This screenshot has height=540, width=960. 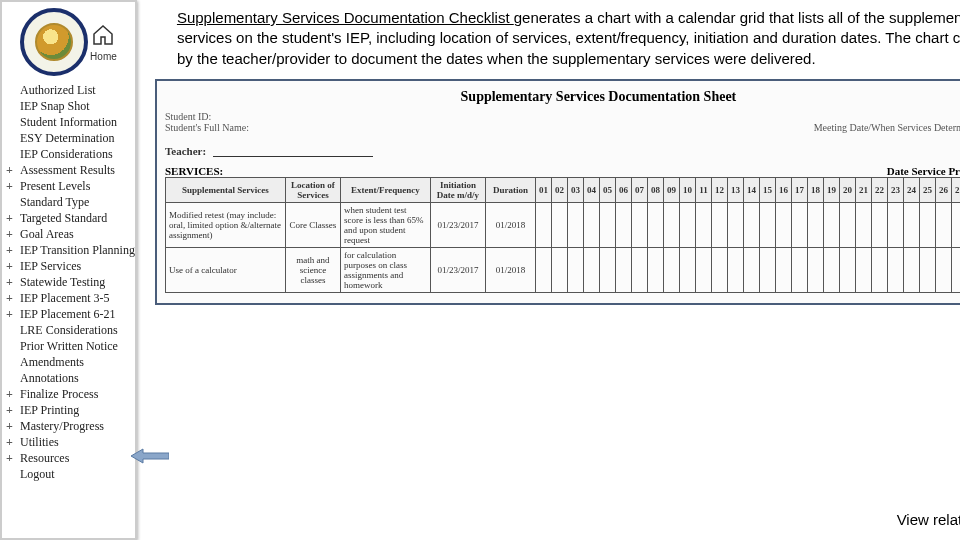 I want to click on th-location: Location of Services, so click(x=312, y=190).